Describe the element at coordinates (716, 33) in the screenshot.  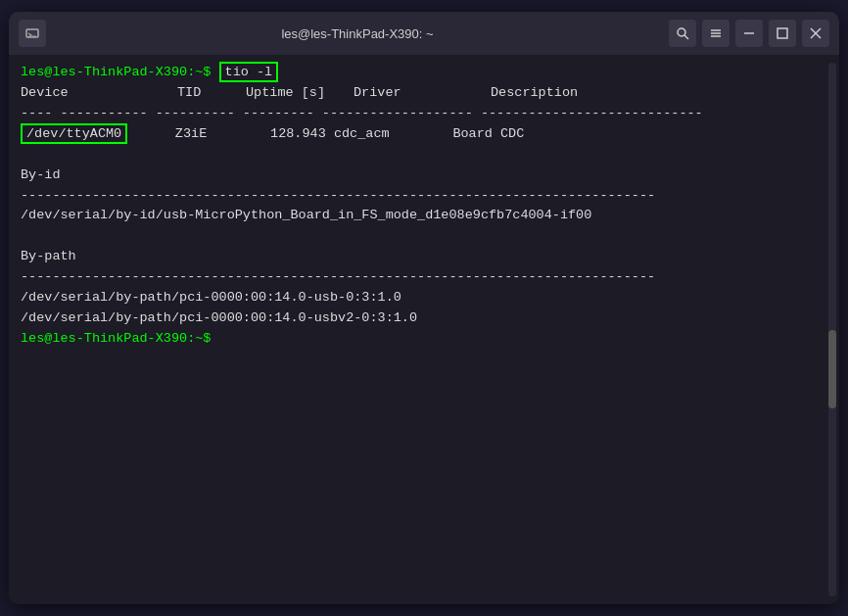
I see `menu-button` at that location.